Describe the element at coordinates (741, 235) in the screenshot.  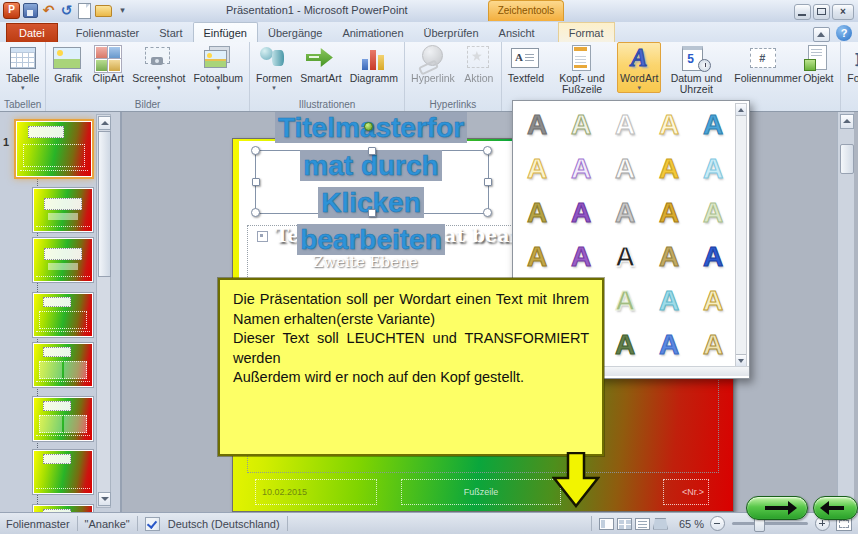
I see `gallery-scrollbar` at that location.